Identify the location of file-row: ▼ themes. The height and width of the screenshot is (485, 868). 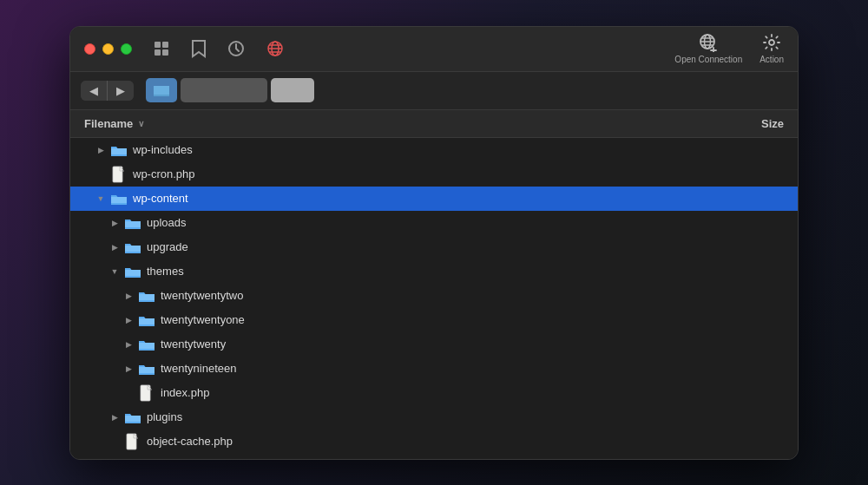
(434, 272).